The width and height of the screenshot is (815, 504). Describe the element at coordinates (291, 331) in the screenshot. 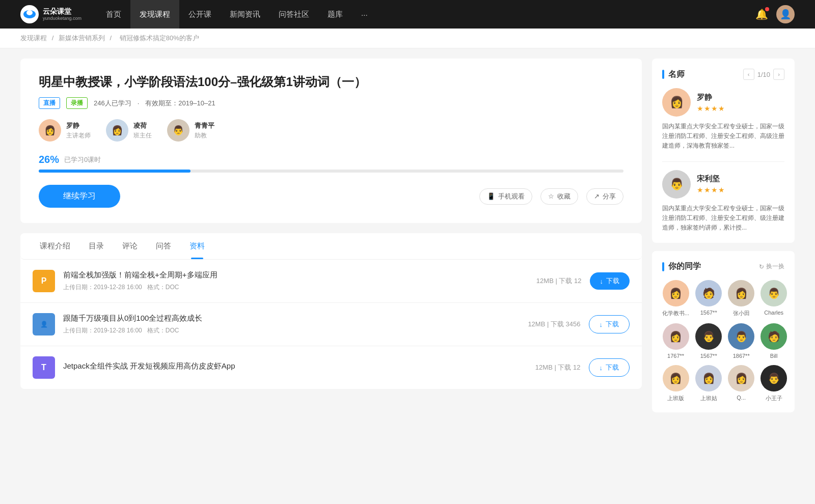

I see `resource-meta-1: 上传日期：2019-12-28 16:00 格式：DOC` at that location.